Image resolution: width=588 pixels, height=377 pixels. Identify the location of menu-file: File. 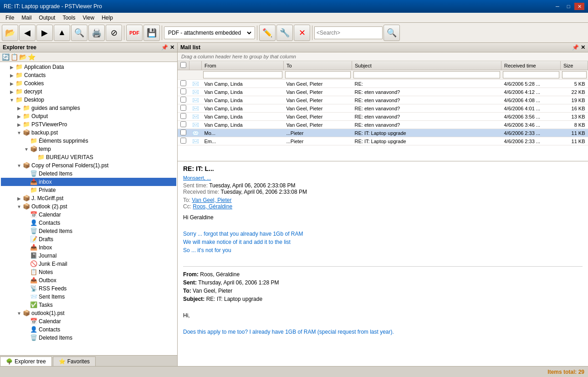
(10, 18).